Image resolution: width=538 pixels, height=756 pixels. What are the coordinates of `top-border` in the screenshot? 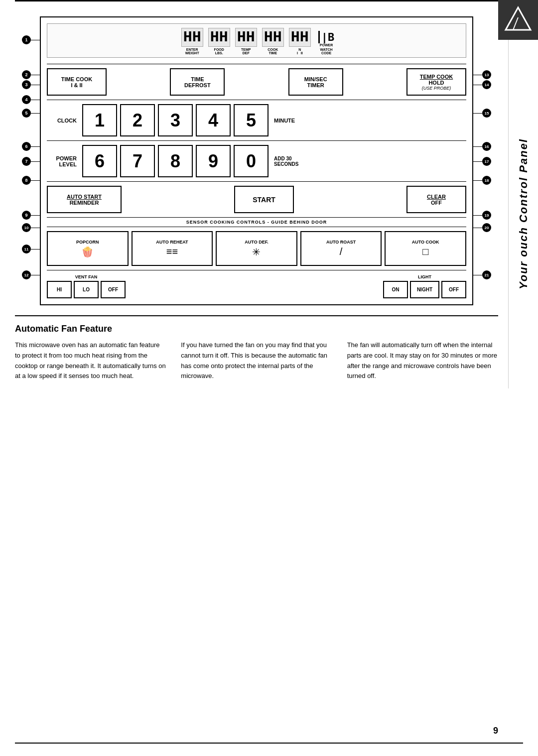 It's located at (269, 1).